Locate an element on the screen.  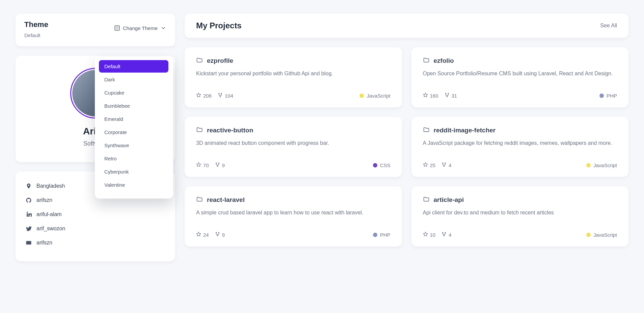
theme-option-cupcake: Cupcake is located at coordinates (134, 93).